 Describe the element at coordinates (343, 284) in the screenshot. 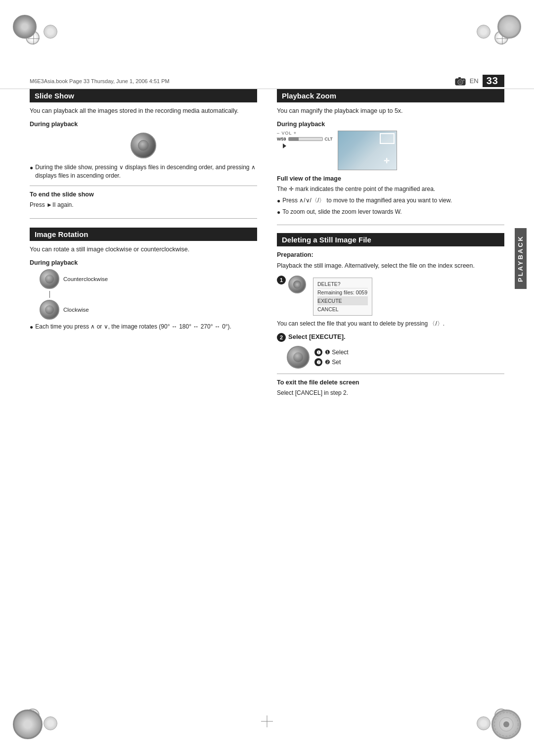

I see `delete-label-row: DELETE?` at that location.